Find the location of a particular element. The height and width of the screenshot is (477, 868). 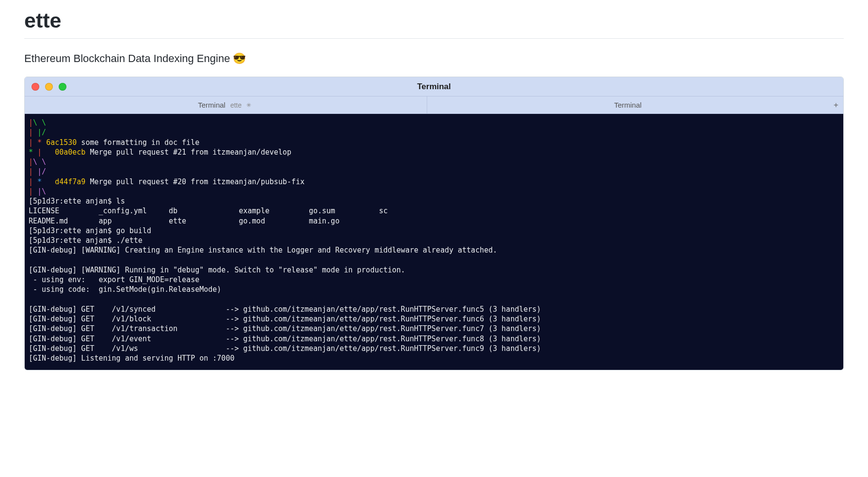

term-line: [5p1d3r:ette anjan$ ./ette is located at coordinates (85, 240).